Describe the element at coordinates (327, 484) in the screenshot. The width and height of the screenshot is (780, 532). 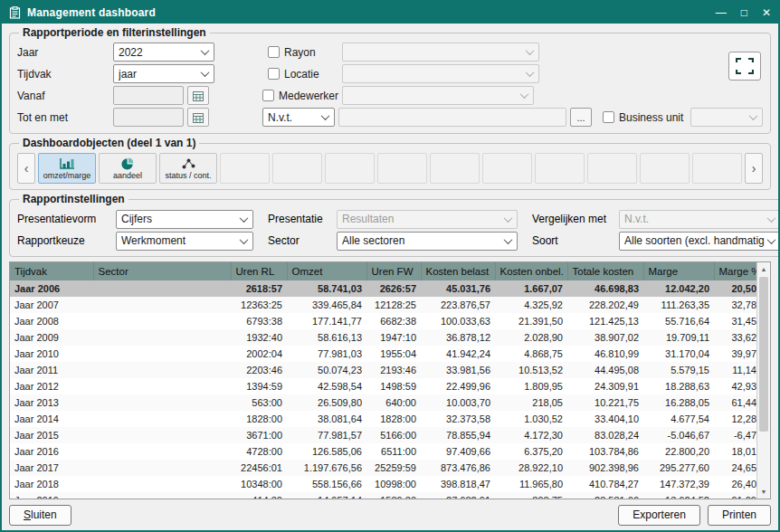
I see `table-cell: 558.156,66` at that location.